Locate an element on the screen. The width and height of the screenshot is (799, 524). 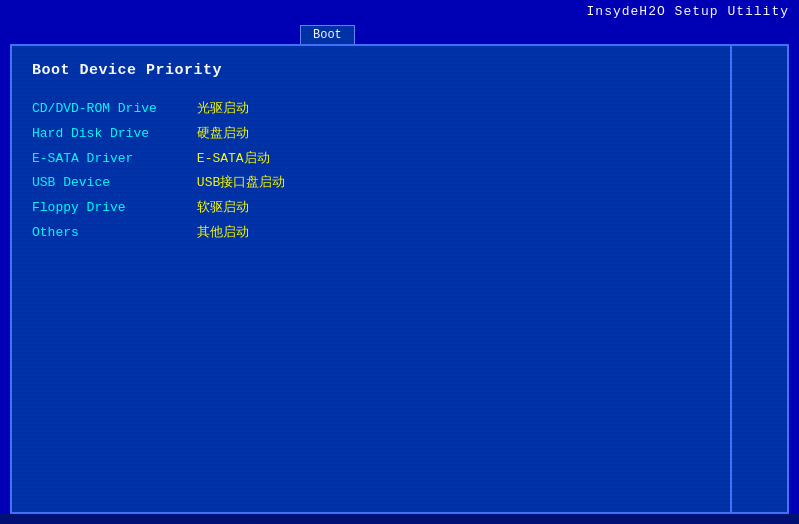
right-panel is located at coordinates (760, 279).